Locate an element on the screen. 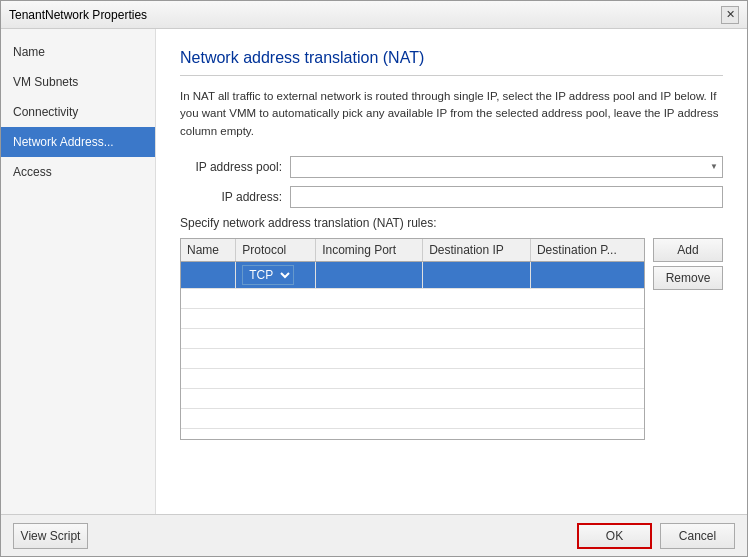 The width and height of the screenshot is (748, 557). col-header-destination-ip: Destination IP is located at coordinates (477, 250).